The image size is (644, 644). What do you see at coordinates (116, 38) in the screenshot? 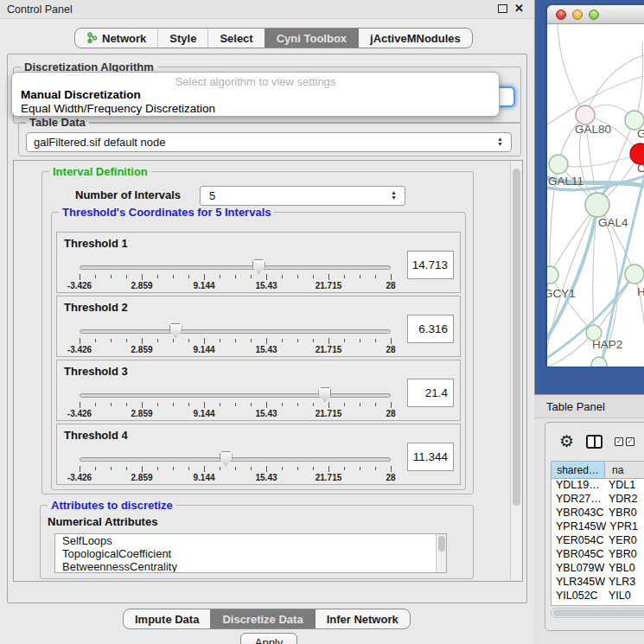
I see `tab-network: Network` at bounding box center [116, 38].